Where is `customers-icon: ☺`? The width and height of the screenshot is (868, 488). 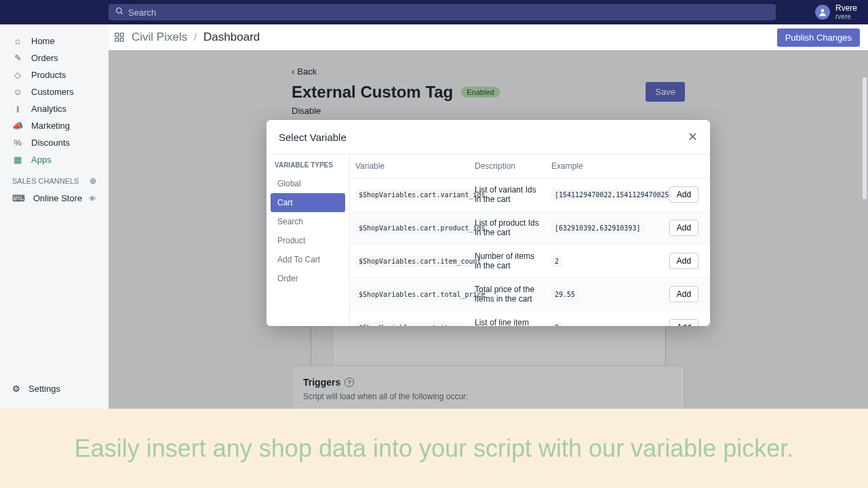
customers-icon: ☺ is located at coordinates (18, 92).